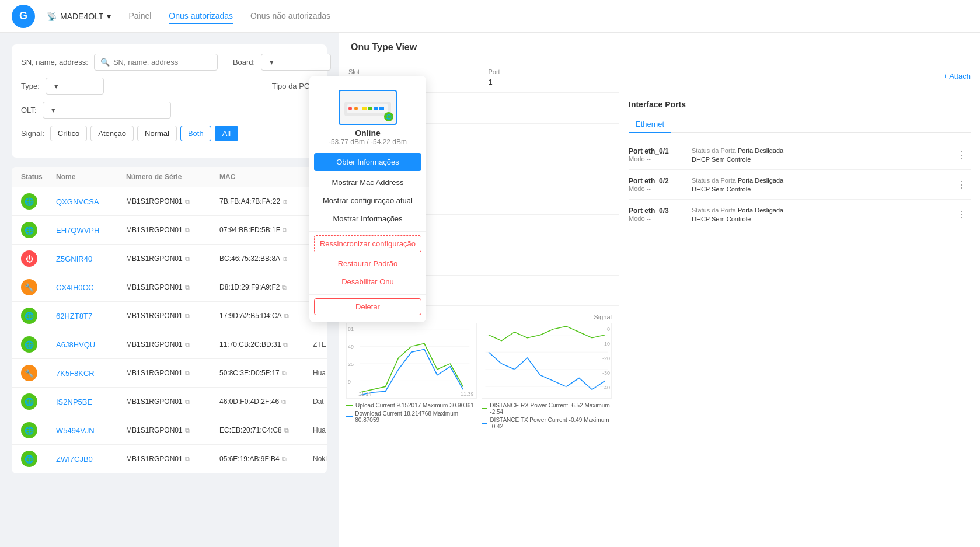 The width and height of the screenshot is (980, 547). I want to click on nav-painel: Painel, so click(140, 16).